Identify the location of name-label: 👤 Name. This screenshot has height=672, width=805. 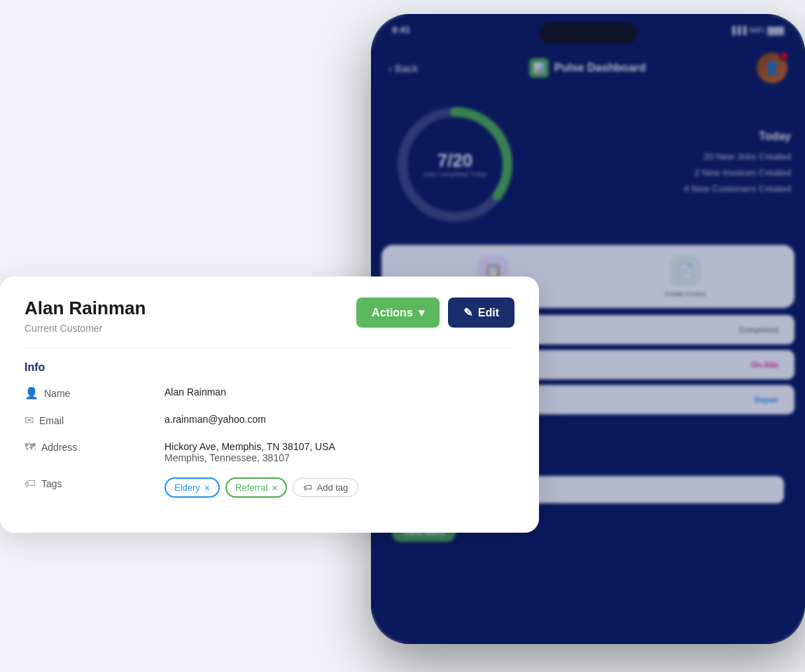
(94, 393).